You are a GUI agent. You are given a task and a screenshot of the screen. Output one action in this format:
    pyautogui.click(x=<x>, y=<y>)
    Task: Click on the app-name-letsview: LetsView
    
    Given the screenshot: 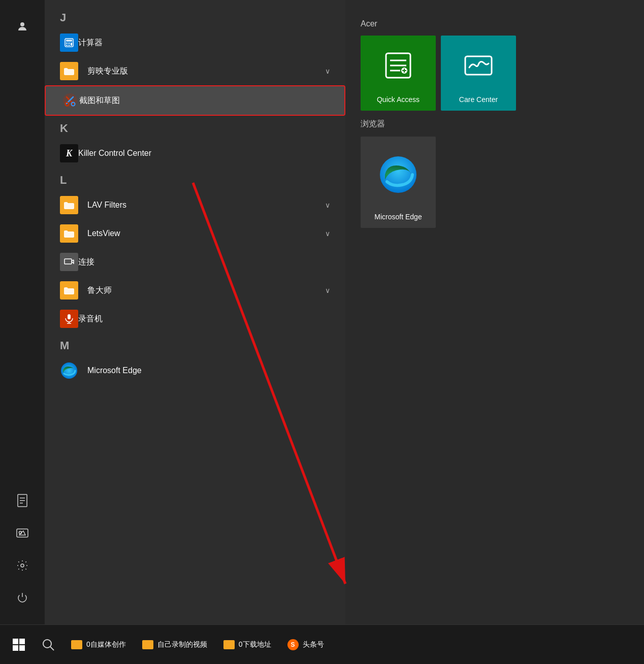 What is the action you would take?
    pyautogui.click(x=206, y=234)
    